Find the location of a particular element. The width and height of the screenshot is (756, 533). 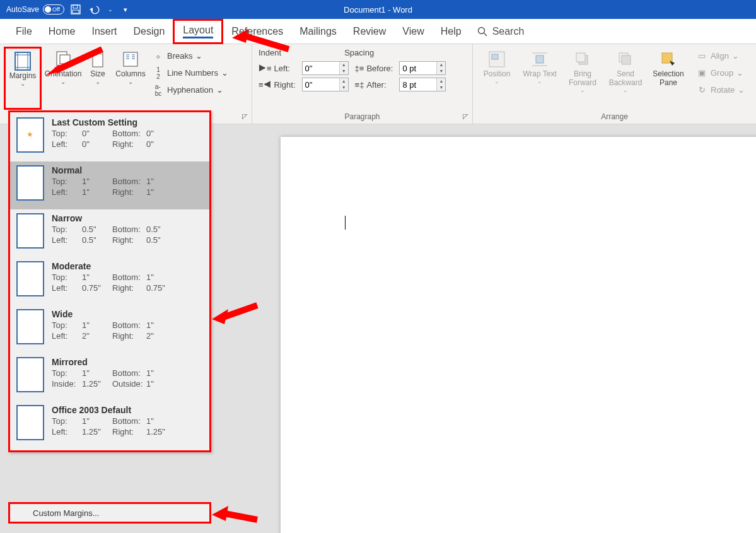

bring-forward-icon is located at coordinates (583, 59).